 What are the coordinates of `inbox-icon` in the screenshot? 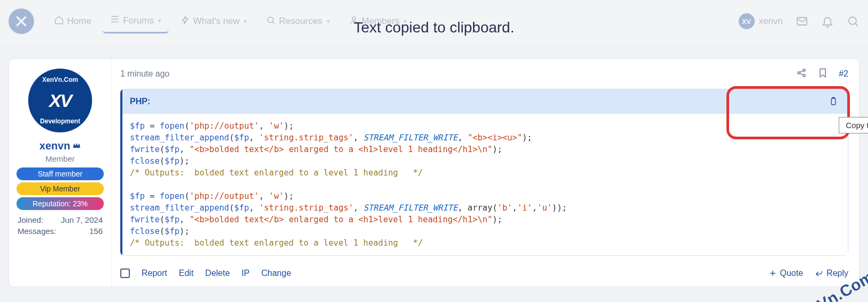 It's located at (802, 21).